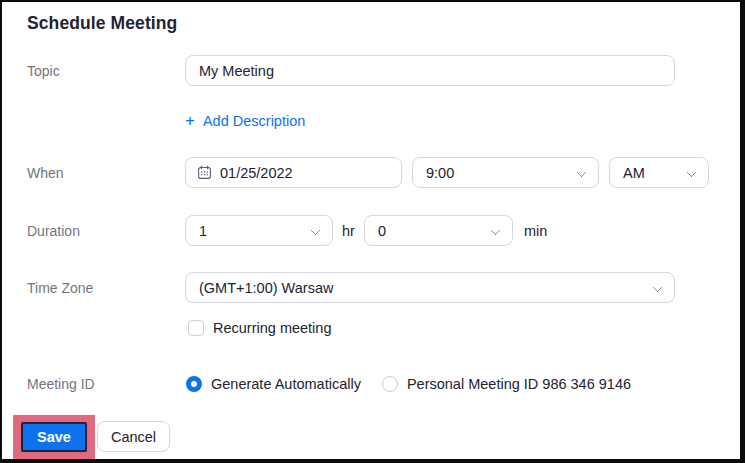 This screenshot has height=463, width=745. Describe the element at coordinates (390, 384) in the screenshot. I see `radio-unselected-icon` at that location.